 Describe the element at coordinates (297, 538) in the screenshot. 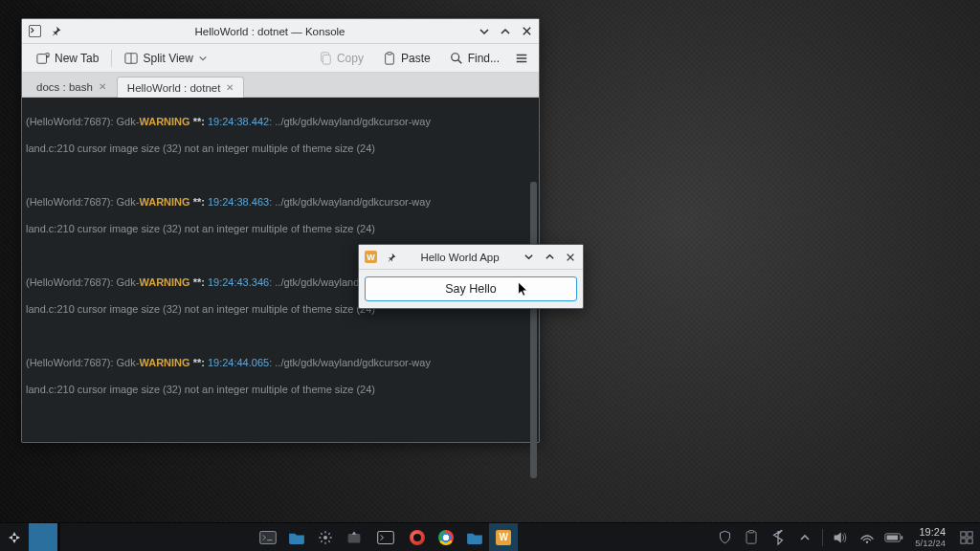

I see `taskbar-files-icon` at that location.